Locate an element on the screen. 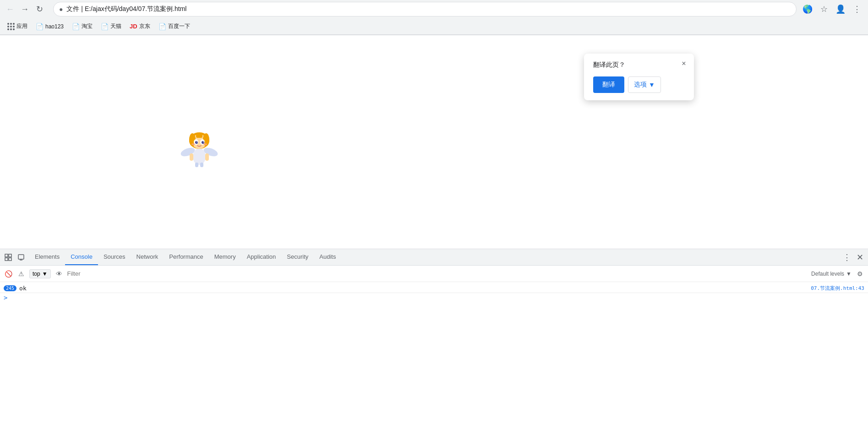 Image resolution: width=868 pixels, height=430 pixels. bookmark-taobao: 📄 淘宝 is located at coordinates (82, 27).